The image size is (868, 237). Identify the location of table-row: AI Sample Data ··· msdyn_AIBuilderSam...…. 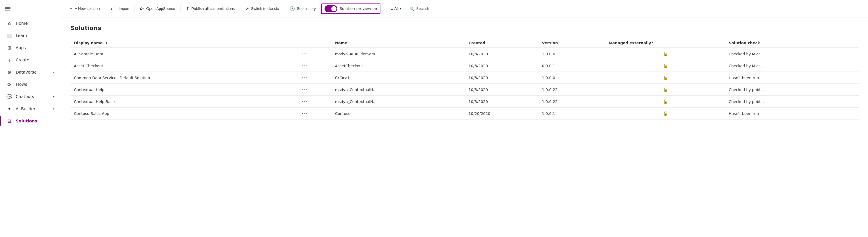
(464, 54).